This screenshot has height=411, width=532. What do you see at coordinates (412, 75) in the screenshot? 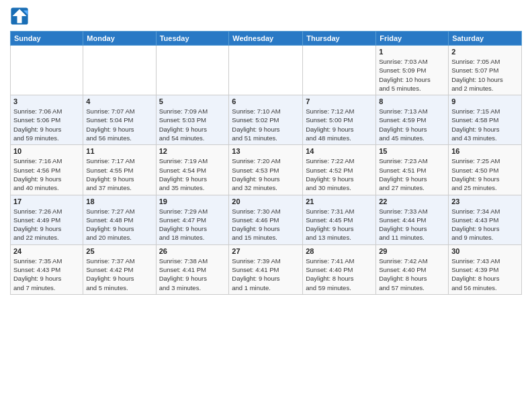
I see `day-info: Sunrise: 7:03 AM Sunset: 5:09 PM Dayligh…` at bounding box center [412, 75].